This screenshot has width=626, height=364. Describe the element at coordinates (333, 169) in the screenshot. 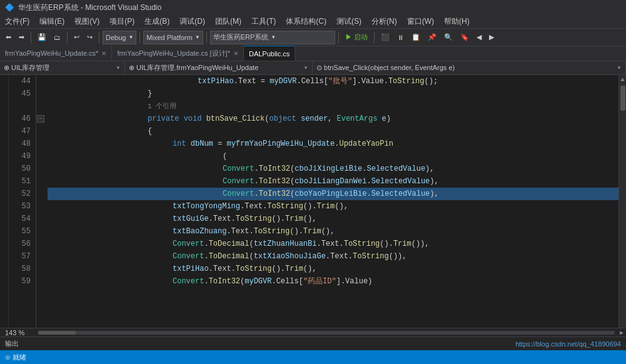

I see `code-line-50: Convert.ToInt32(cboJiXingLeiBie.Selected…` at that location.